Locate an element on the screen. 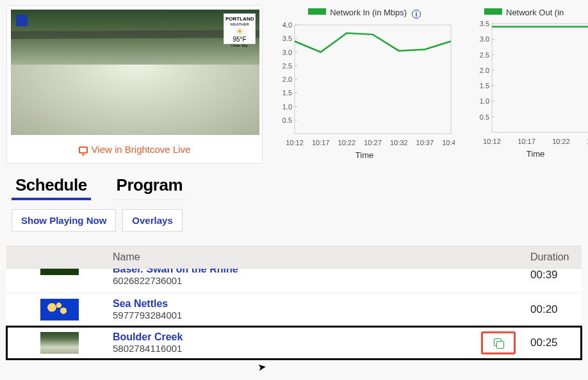  view-in-brightcove-link: View in Brightcove Live is located at coordinates (135, 150).